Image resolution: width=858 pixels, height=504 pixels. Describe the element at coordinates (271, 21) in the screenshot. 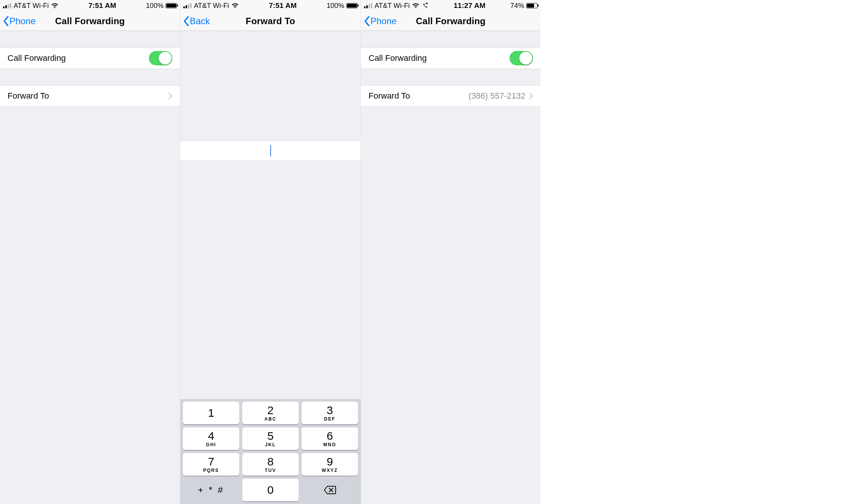

I see `nav-bar: Back Forward To` at that location.